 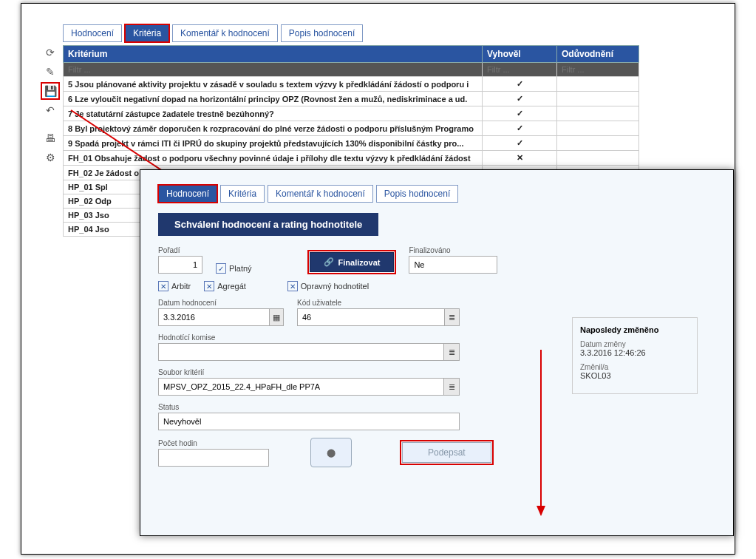 What do you see at coordinates (214, 317) in the screenshot?
I see `input-datum-hodnoceni` at bounding box center [214, 317].